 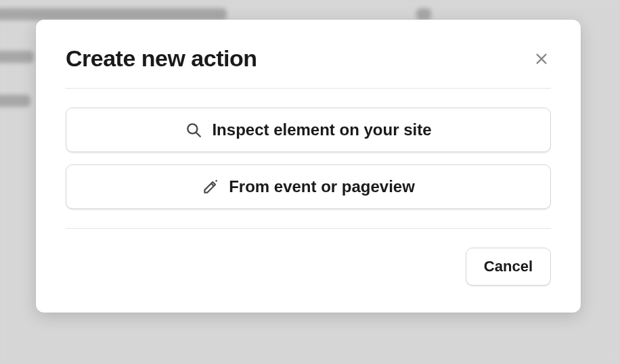 What do you see at coordinates (211, 187) in the screenshot?
I see `pencil-icon` at bounding box center [211, 187].